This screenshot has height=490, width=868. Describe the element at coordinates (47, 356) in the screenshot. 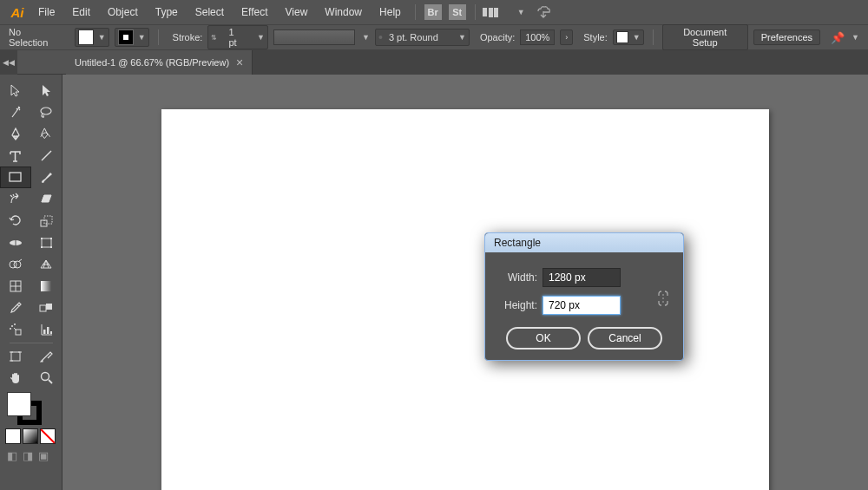

I see `slice-tool` at that location.